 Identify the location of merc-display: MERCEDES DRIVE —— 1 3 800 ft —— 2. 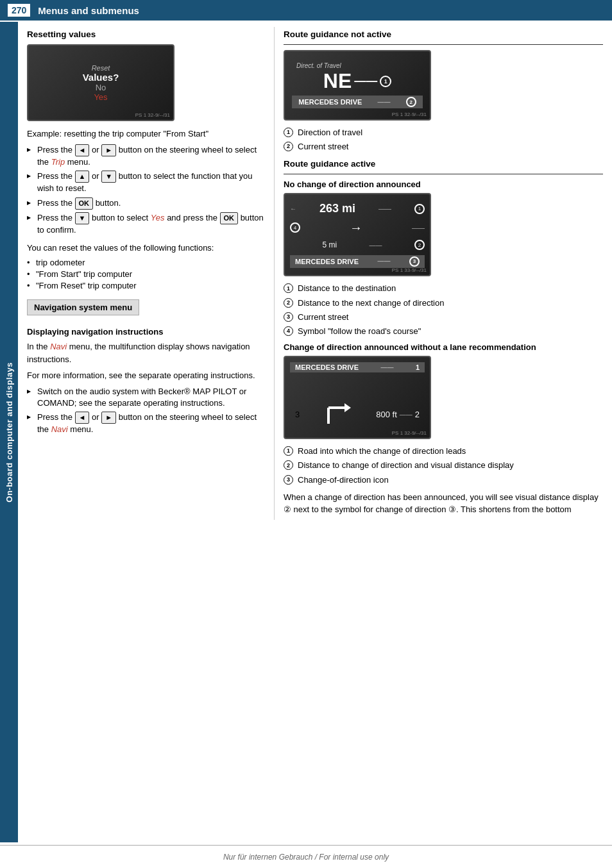
(357, 397).